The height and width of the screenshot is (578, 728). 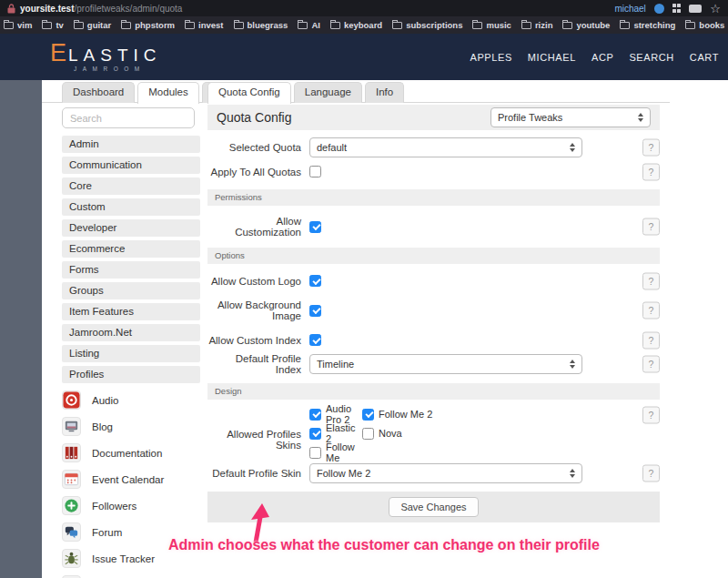 I want to click on sidebar-item-admin: Admin, so click(x=131, y=144).